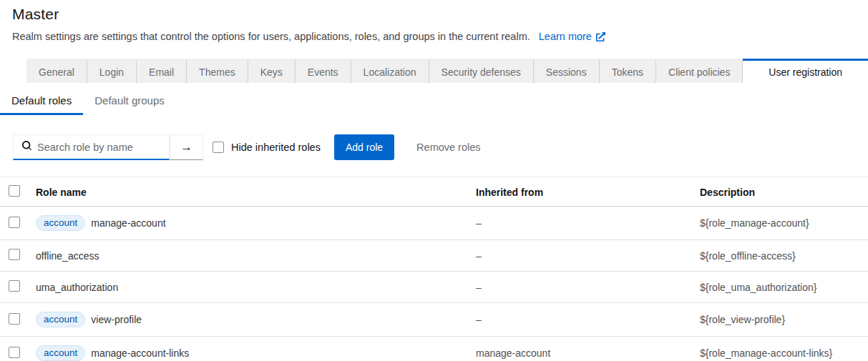  Describe the element at coordinates (130, 102) in the screenshot. I see `subtab-default-groups: Default groups` at that location.